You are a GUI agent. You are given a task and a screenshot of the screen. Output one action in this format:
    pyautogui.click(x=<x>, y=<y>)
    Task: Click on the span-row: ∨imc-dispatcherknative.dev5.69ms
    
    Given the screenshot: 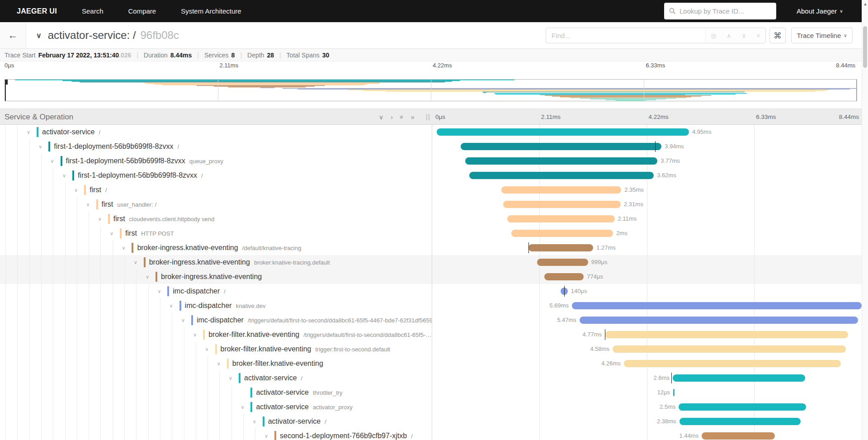 What is the action you would take?
    pyautogui.click(x=434, y=306)
    